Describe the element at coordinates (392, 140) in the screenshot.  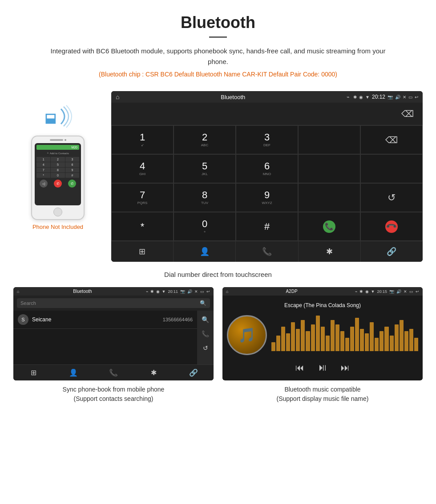
I see `backspace-action: ⌫` at that location.